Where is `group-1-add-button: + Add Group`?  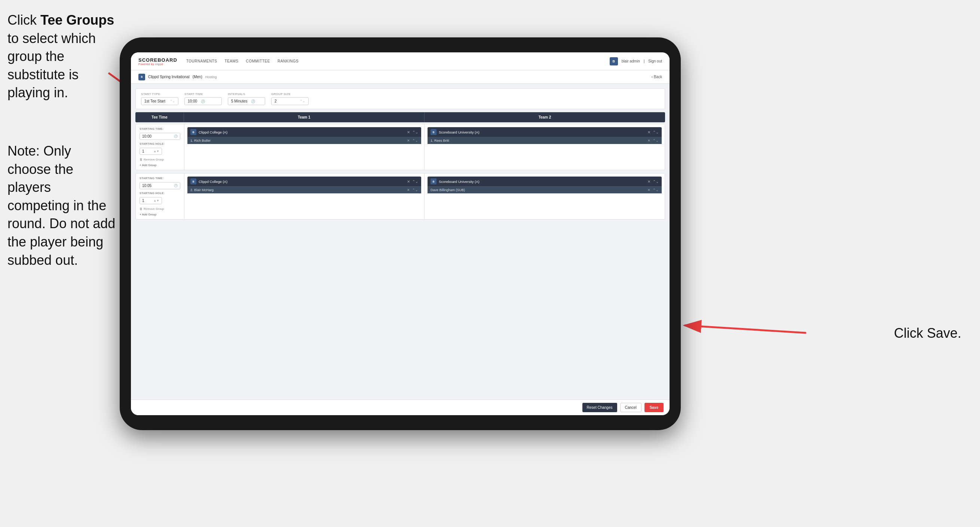 group-1-add-button: + Add Group is located at coordinates (160, 165).